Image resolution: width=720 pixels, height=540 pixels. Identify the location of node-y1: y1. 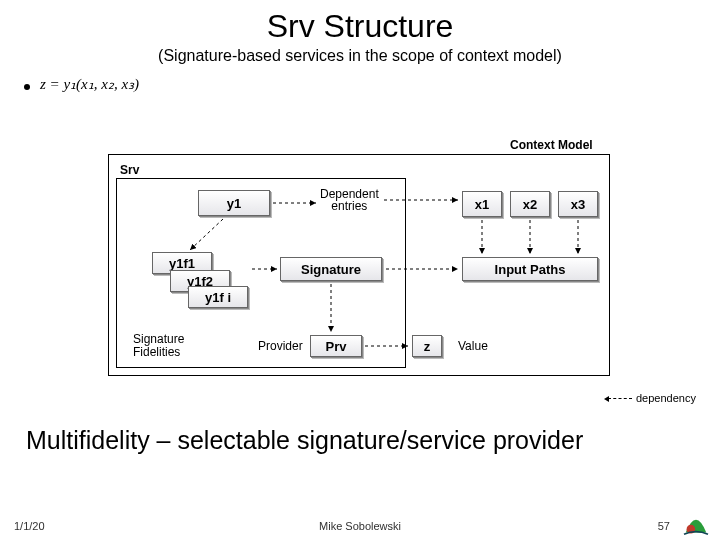
(234, 203).